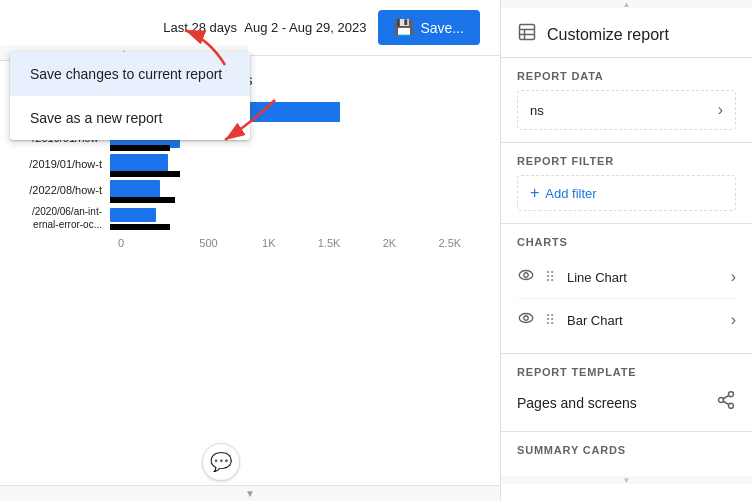  I want to click on bar-chart-label: Bar Chart, so click(595, 320).